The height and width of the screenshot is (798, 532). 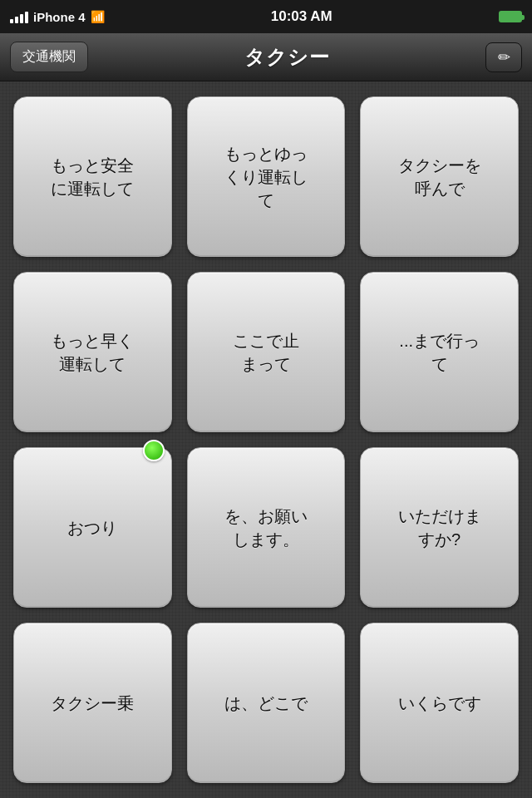 I want to click on status-bar: iPhone 4 📶 10:03 AM, so click(x=266, y=17).